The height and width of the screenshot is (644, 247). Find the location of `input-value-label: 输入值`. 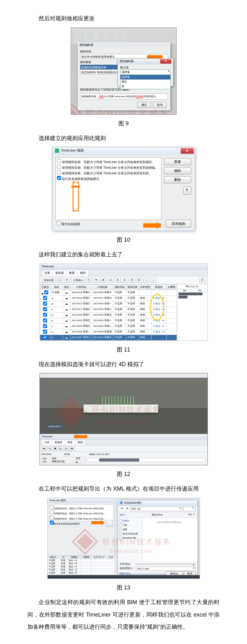

input-value-label: 输入值 is located at coordinates (145, 67).